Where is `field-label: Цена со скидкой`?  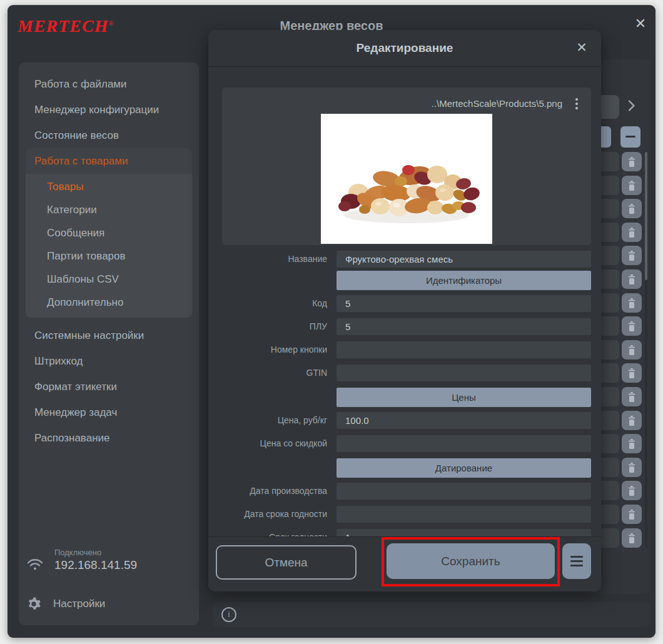 field-label: Цена со скидкой is located at coordinates (268, 444).